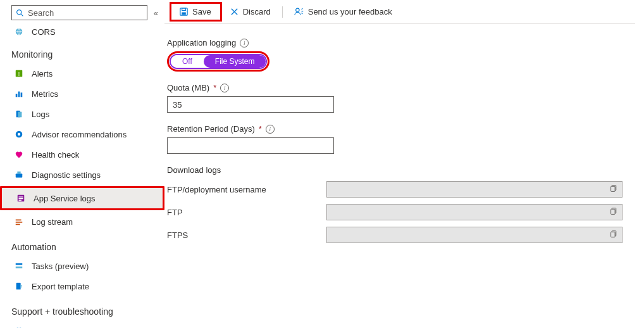  I want to click on sidebar-item-label: App Service logs, so click(65, 199).